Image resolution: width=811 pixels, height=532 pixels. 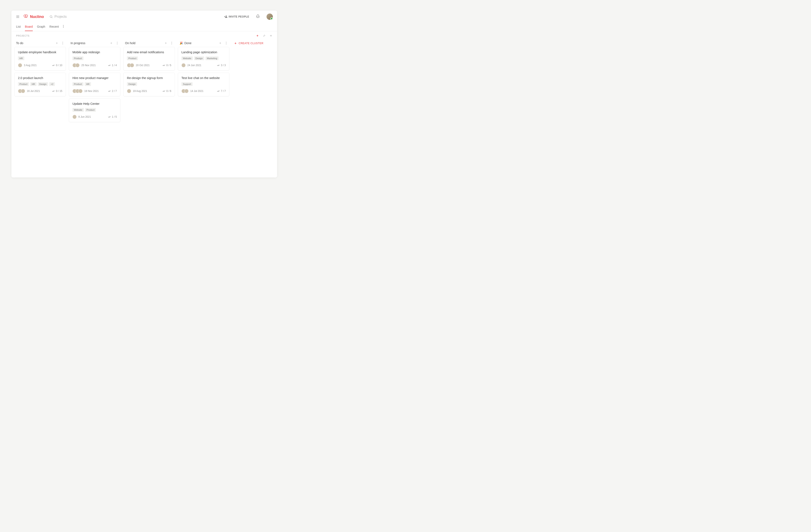 What do you see at coordinates (140, 91) in the screenshot?
I see `card-date: 19 Aug 2021` at bounding box center [140, 91].